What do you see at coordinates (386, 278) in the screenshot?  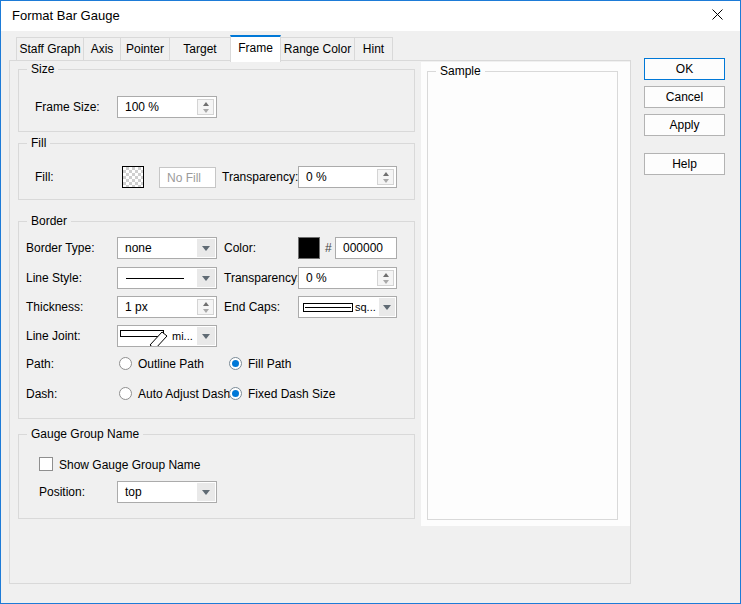 I see `border-transparency-spinner` at bounding box center [386, 278].